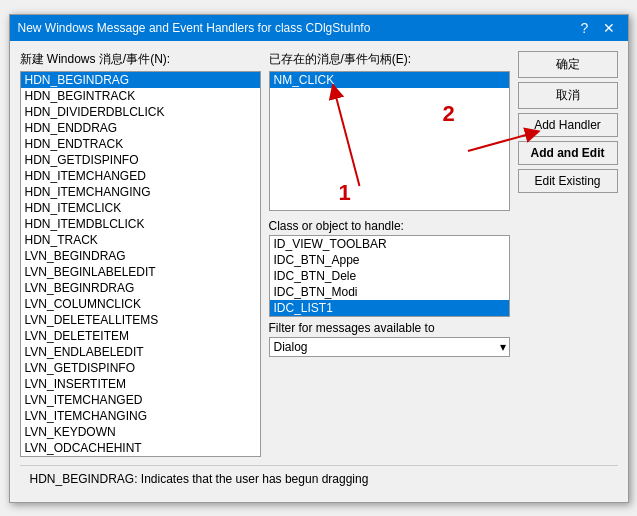 This screenshot has height=516, width=637. What do you see at coordinates (390, 339) in the screenshot?
I see `filter-section: Filter for messages available to Dialog` at bounding box center [390, 339].